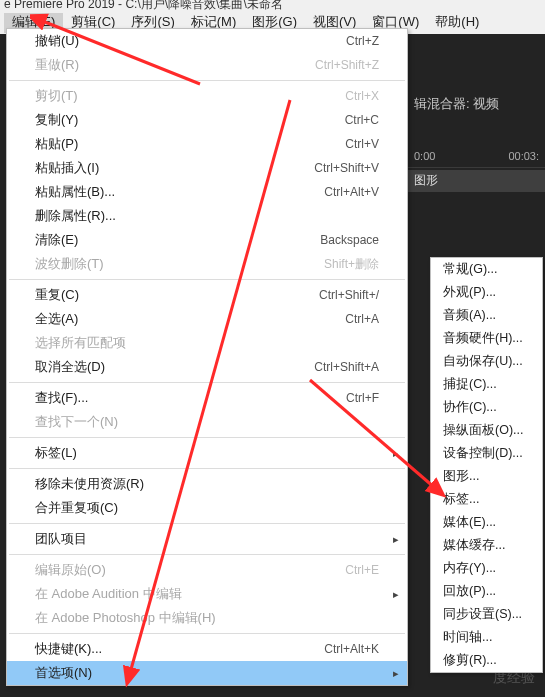 Image resolution: width=545 pixels, height=697 pixels. What do you see at coordinates (486, 384) in the screenshot?
I see `submenu-item: 捕捉(C)...` at bounding box center [486, 384].